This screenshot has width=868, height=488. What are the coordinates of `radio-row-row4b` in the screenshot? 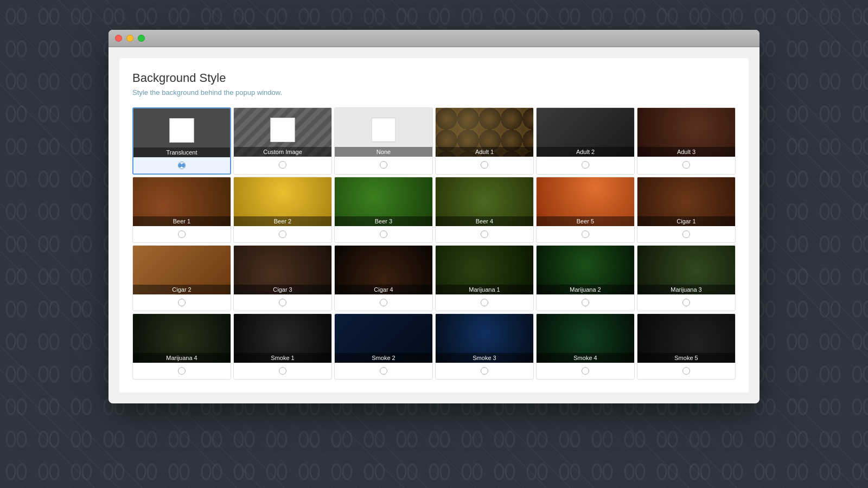 It's located at (283, 371).